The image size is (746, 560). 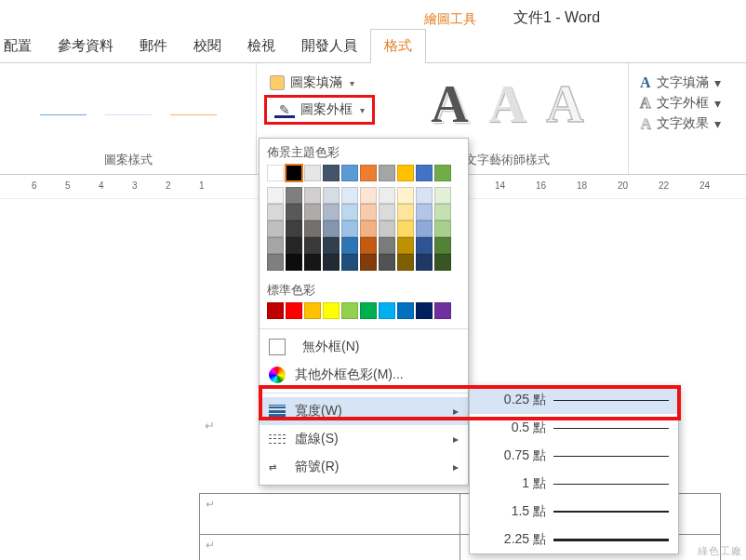 I want to click on tab-格式: 格式, so click(x=398, y=47).